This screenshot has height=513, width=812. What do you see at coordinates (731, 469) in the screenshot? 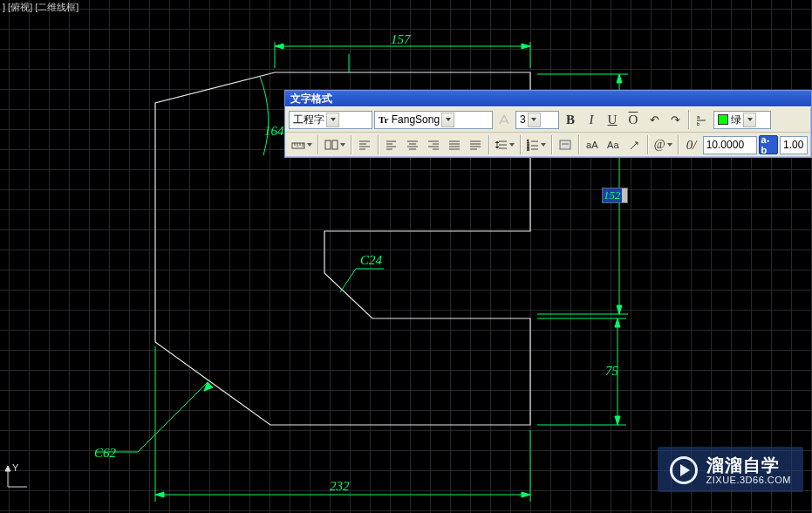
I see `watermark: 溜溜自学 ZIXUE.3D66.COM` at bounding box center [731, 469].